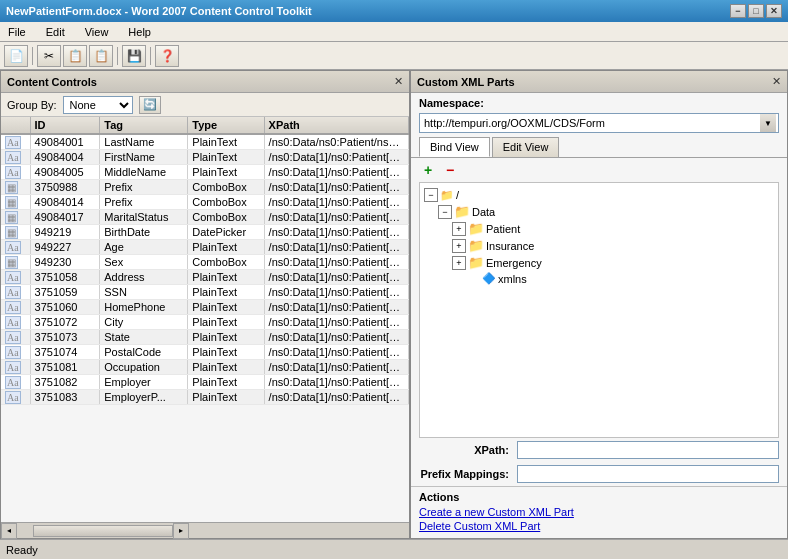  Describe the element at coordinates (450, 170) in the screenshot. I see `tree-remove-button: −` at that location.